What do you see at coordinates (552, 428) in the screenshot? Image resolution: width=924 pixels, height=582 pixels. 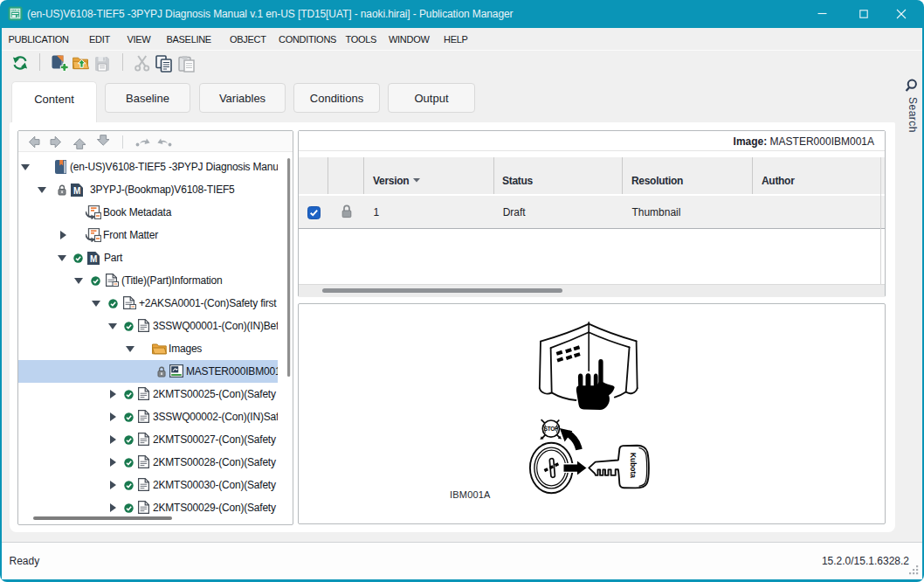 I see `svg-text: STOP` at bounding box center [552, 428].